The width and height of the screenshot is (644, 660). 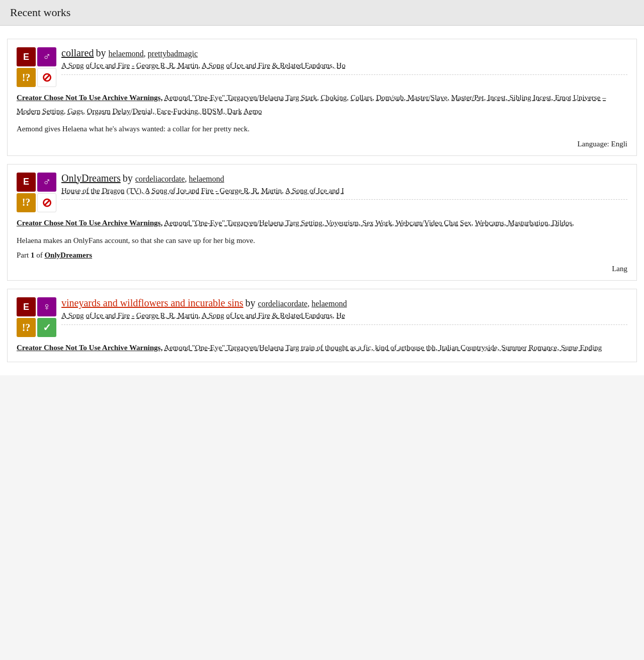 What do you see at coordinates (47, 327) in the screenshot?
I see `check-icon: ✓` at bounding box center [47, 327].